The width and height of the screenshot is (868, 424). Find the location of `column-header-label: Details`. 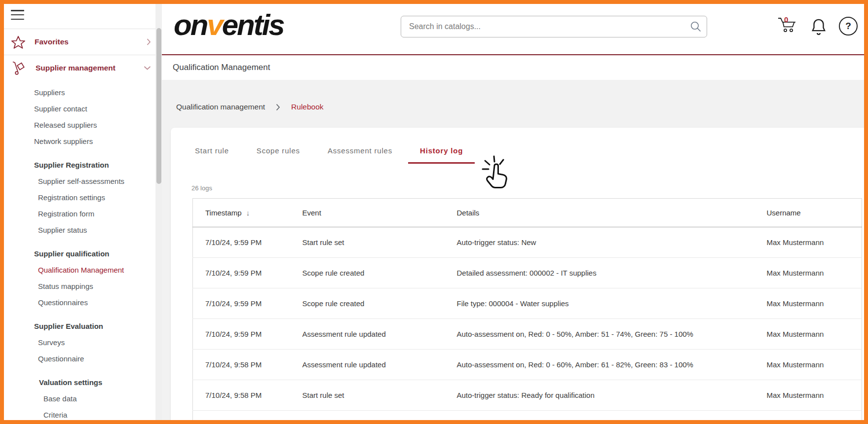

column-header-label: Details is located at coordinates (468, 213).